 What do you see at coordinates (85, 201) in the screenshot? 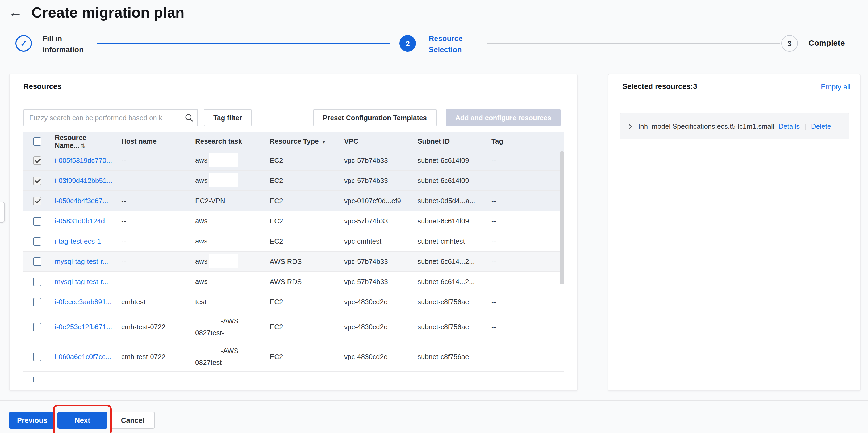
I see `resource-name-cell: i-050c4b4f3e67...` at bounding box center [85, 201].